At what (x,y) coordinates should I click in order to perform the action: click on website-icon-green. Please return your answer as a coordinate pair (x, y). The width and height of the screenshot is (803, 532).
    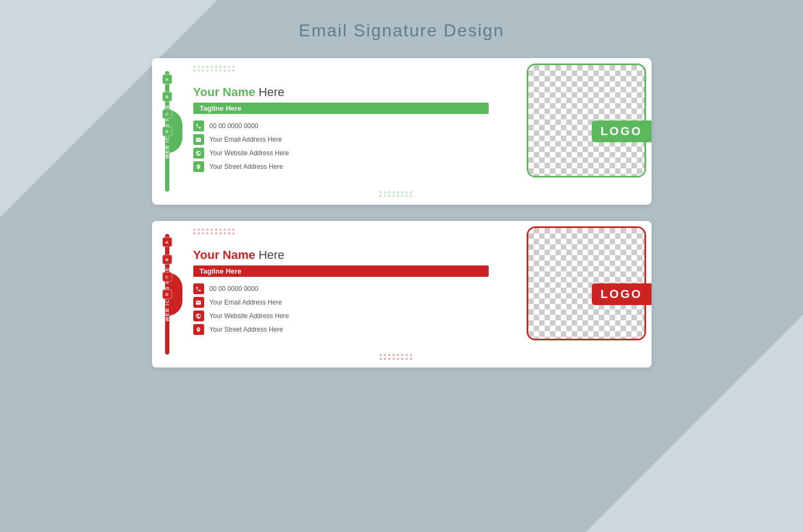
    Looking at the image, I should click on (199, 153).